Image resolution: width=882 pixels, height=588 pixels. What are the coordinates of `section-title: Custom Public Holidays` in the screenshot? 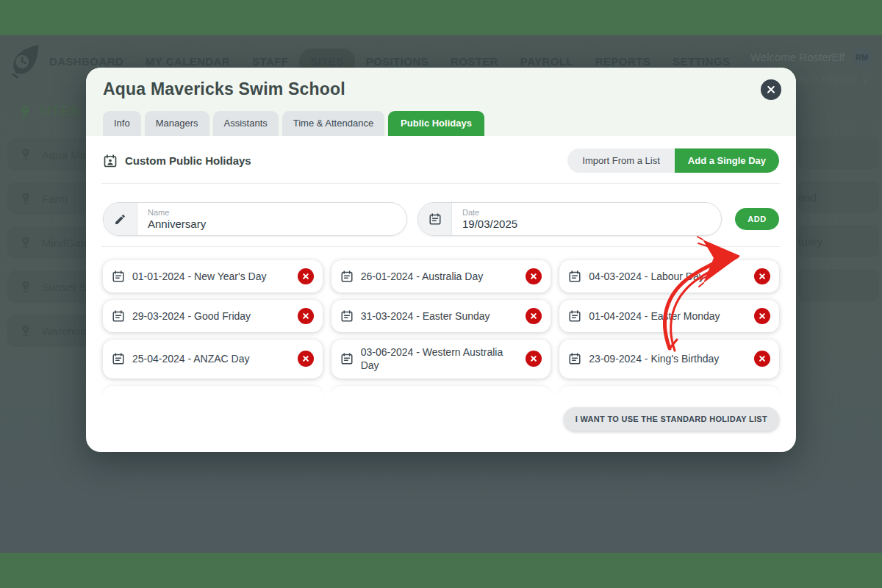 It's located at (188, 160).